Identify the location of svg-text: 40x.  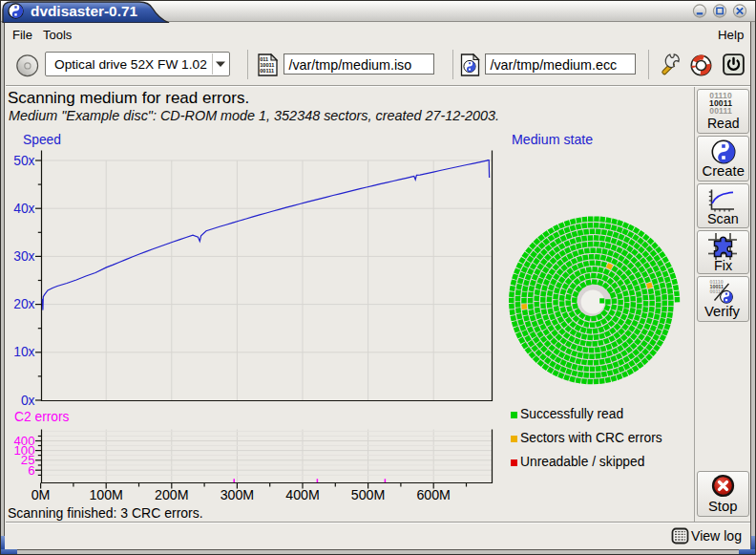
(24, 208).